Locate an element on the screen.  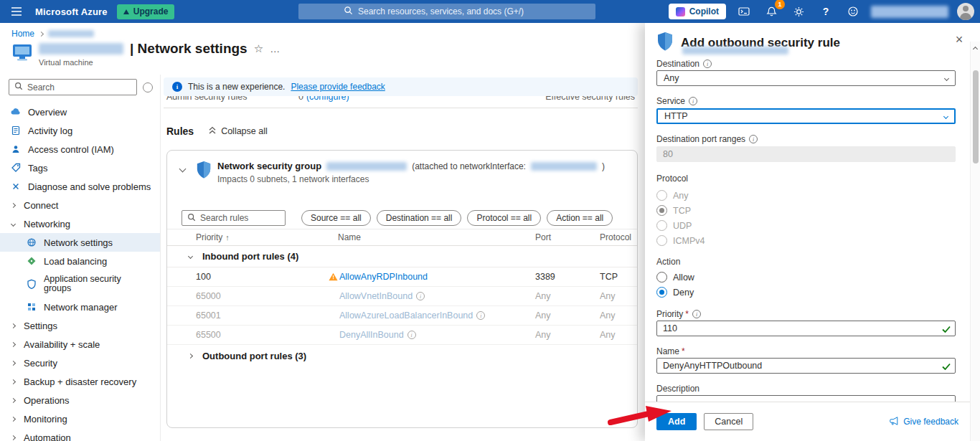
attached-to-label: (attached to networkInterface: is located at coordinates (469, 166).